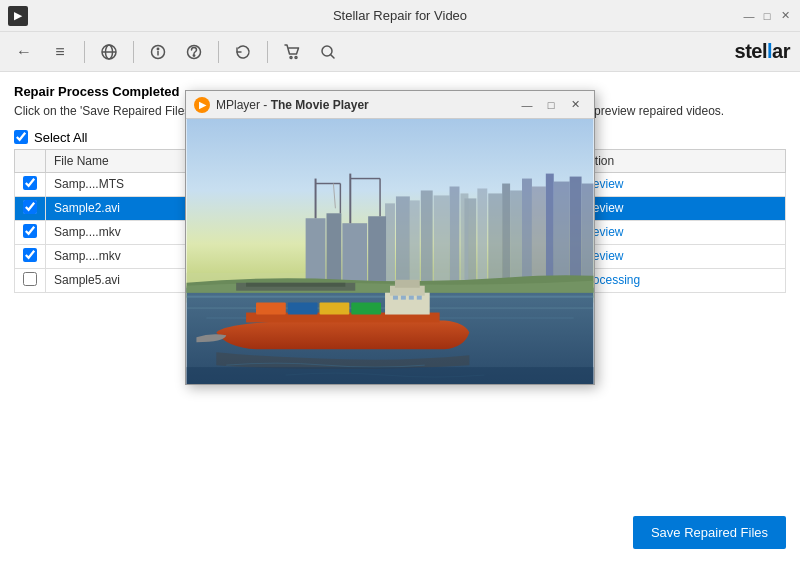 The image size is (800, 563). Describe the element at coordinates (400, 16) in the screenshot. I see `title-bar: ▶ Stellar Repair for Video — □ ✕` at that location.